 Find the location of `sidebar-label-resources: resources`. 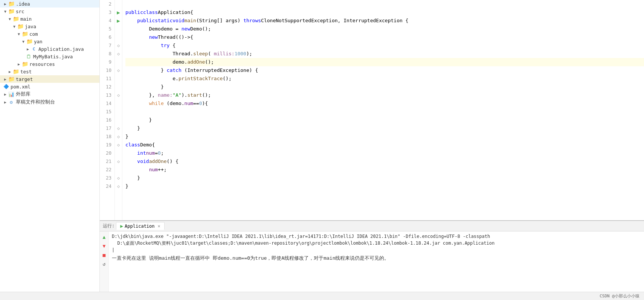

sidebar-label-resources: resources is located at coordinates (42, 64).